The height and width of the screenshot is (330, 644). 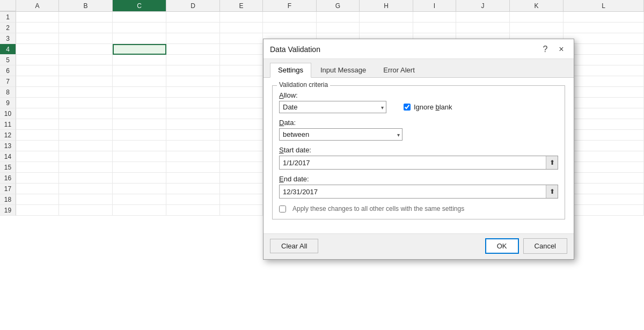 What do you see at coordinates (386, 17) in the screenshot?
I see `cell-h1` at bounding box center [386, 17].